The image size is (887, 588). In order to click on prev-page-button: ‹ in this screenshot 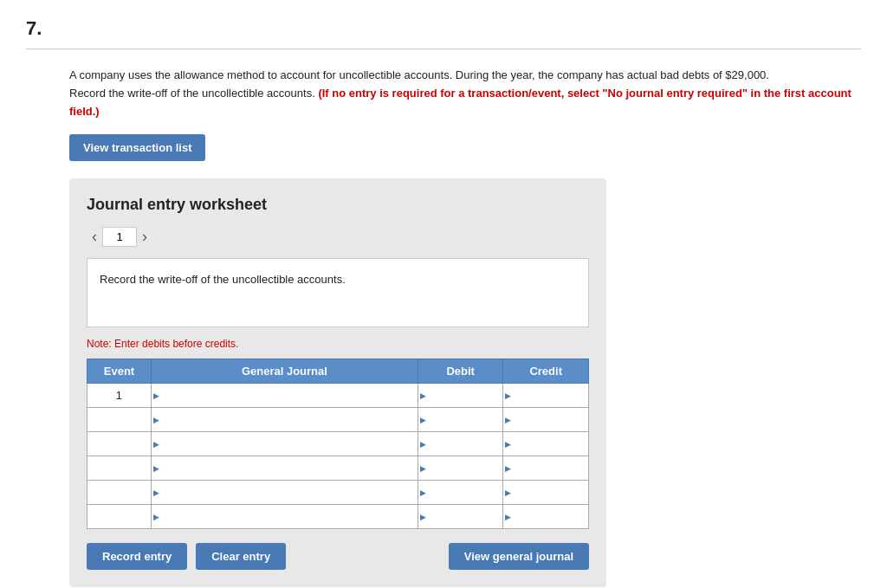, I will do `click(94, 237)`.